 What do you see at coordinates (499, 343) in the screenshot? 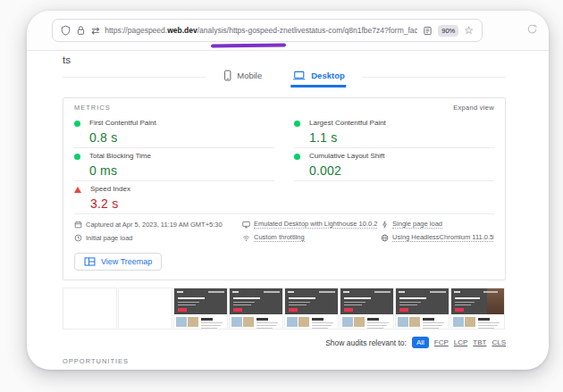
I see `filter-chip-cls: CLS` at bounding box center [499, 343].